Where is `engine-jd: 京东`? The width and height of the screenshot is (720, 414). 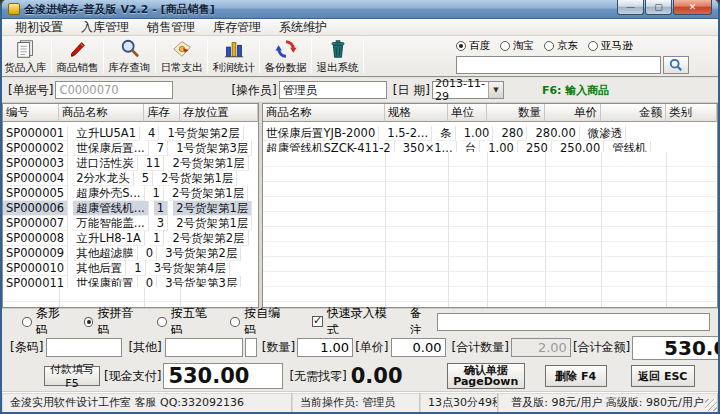
engine-jd: 京东 is located at coordinates (561, 46).